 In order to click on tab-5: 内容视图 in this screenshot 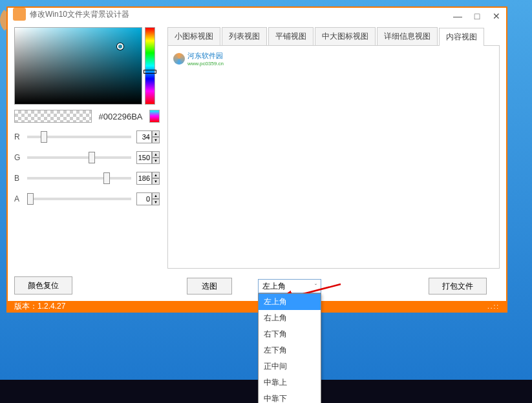, I will do `click(462, 37)`.